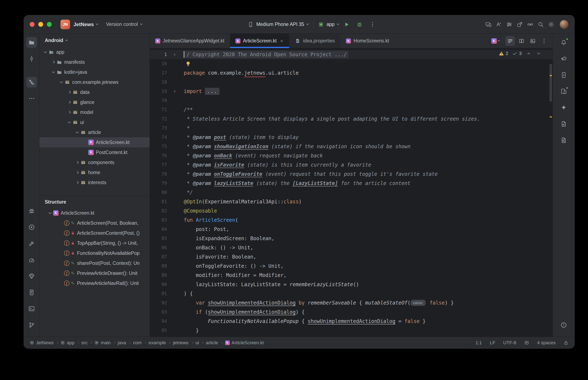 The image size is (588, 380). I want to click on breadcrumb-jetnews: JetNews, so click(41, 343).